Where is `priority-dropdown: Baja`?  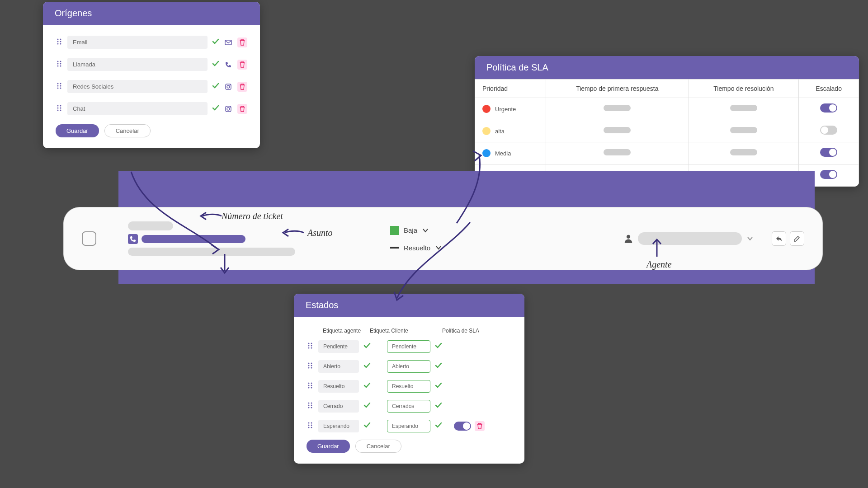 priority-dropdown: Baja is located at coordinates (416, 230).